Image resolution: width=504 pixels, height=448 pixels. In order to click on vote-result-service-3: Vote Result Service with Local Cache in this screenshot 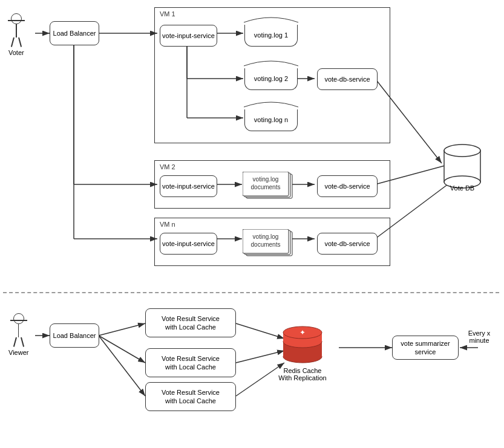, I will do `click(191, 397)`.